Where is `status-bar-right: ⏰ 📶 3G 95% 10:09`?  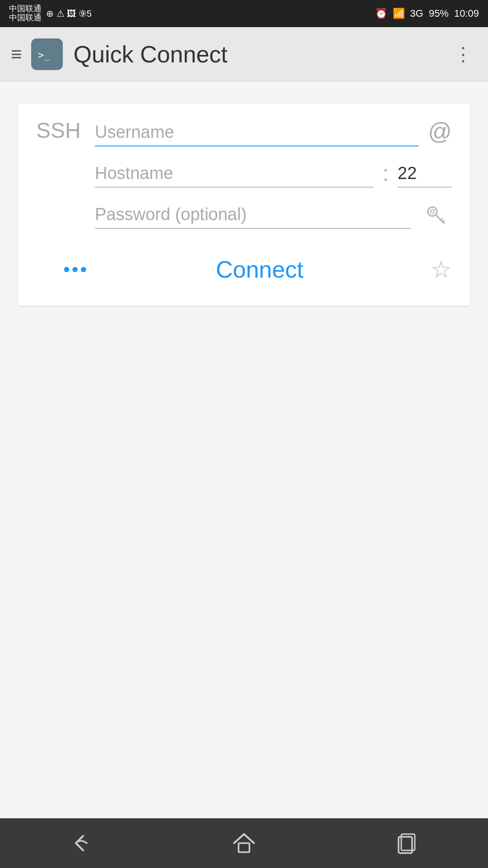 status-bar-right: ⏰ 📶 3G 95% 10:09 is located at coordinates (427, 14).